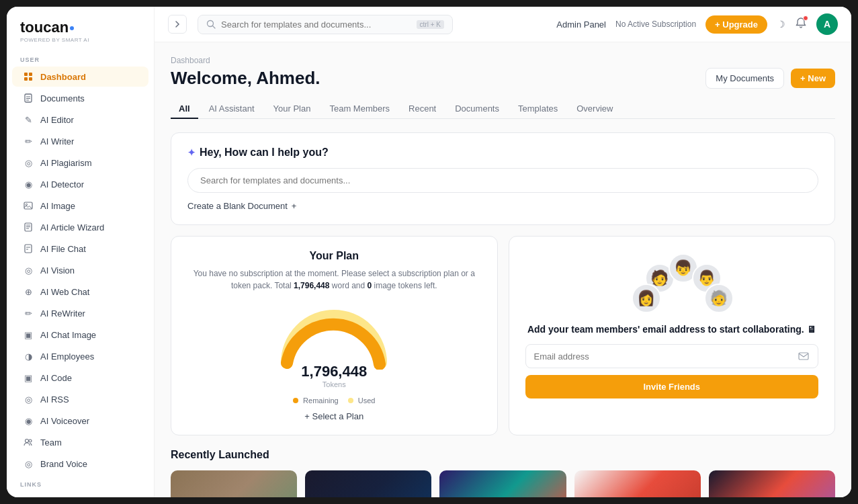  What do you see at coordinates (81, 399) in the screenshot?
I see `sidebar-item-ai-rss: ◎ AI RSS` at bounding box center [81, 399].